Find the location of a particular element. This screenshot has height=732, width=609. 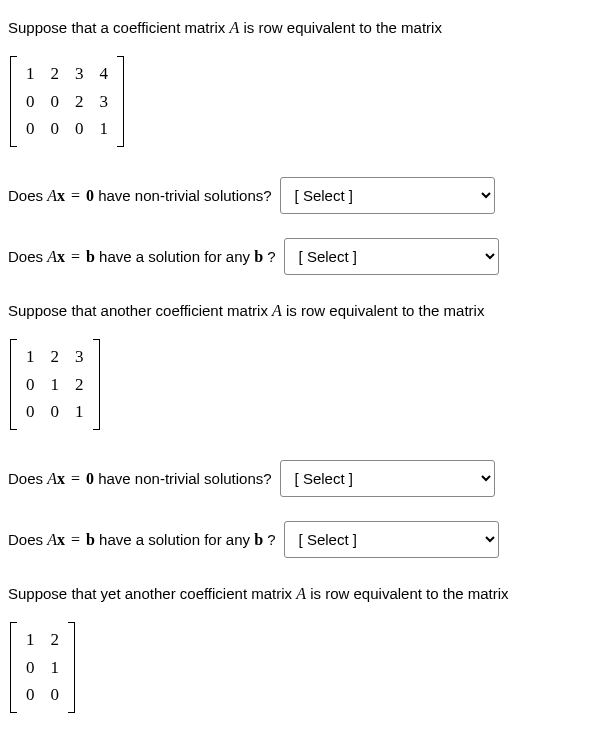

intro-3-post: is row equivalent to the matrix is located at coordinates (408, 594).